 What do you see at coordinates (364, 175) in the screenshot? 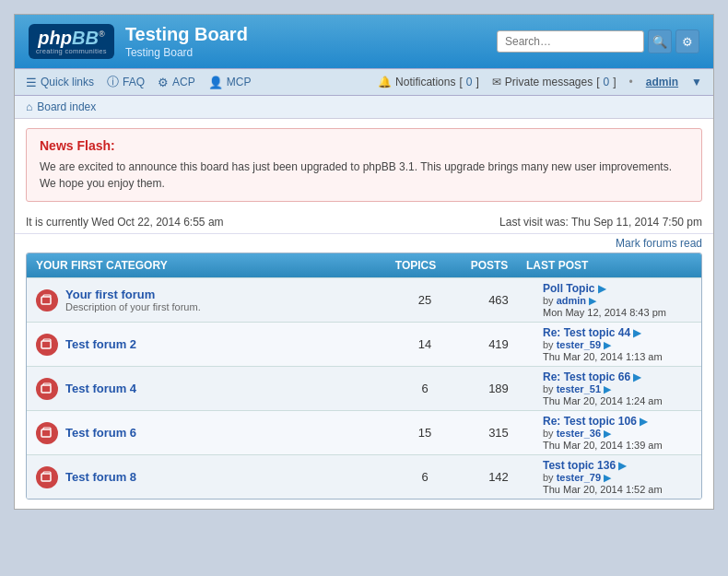
I see `news-flash-body: We are excited to announce this board ha…` at bounding box center [364, 175].